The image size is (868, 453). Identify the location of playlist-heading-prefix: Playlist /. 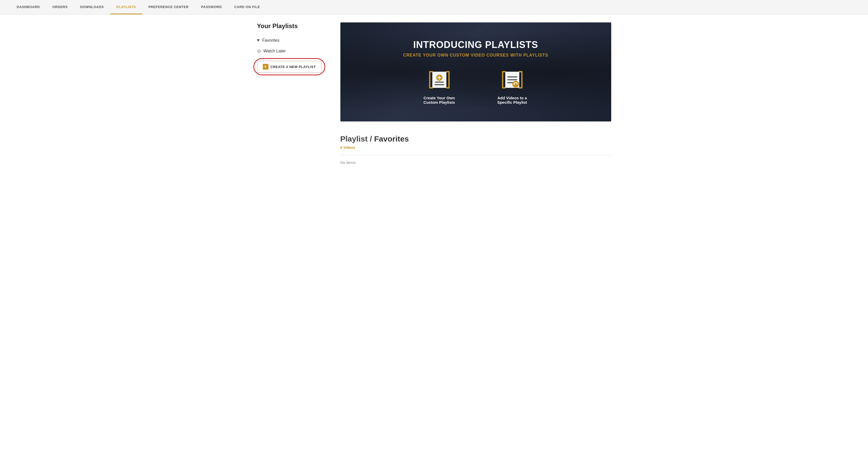
(357, 139).